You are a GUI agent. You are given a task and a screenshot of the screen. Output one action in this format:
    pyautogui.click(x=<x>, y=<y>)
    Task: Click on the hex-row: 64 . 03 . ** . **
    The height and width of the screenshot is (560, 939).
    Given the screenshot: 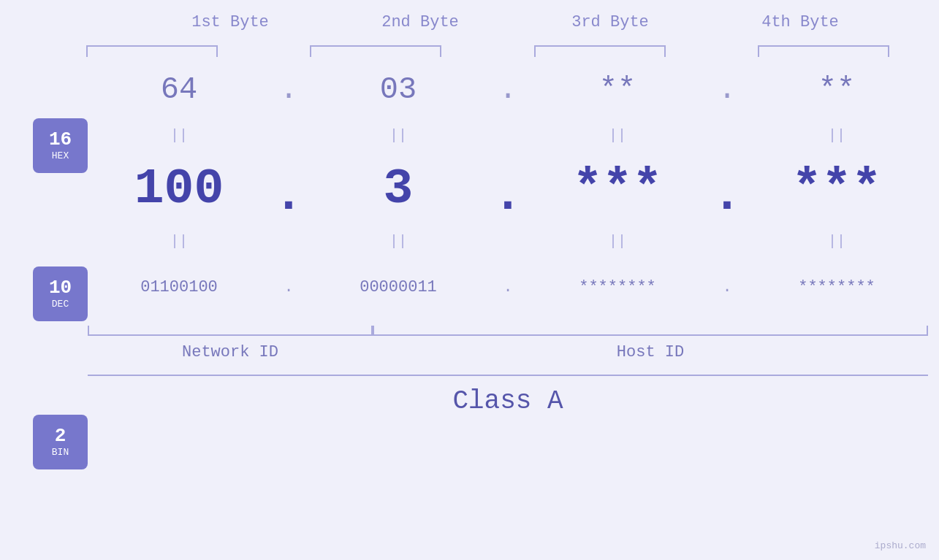 What is the action you would take?
    pyautogui.click(x=508, y=90)
    